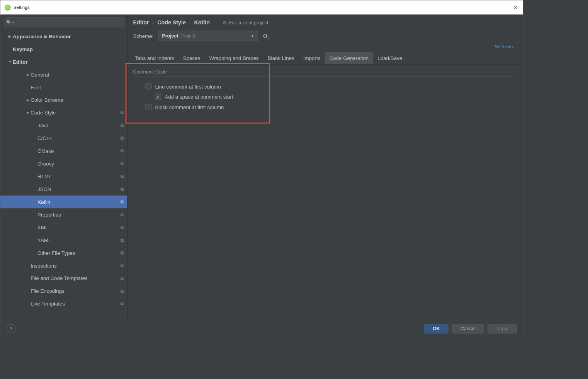 The height and width of the screenshot is (379, 588). I want to click on sidebar-item-label: Appearance & Behavior, so click(68, 36).